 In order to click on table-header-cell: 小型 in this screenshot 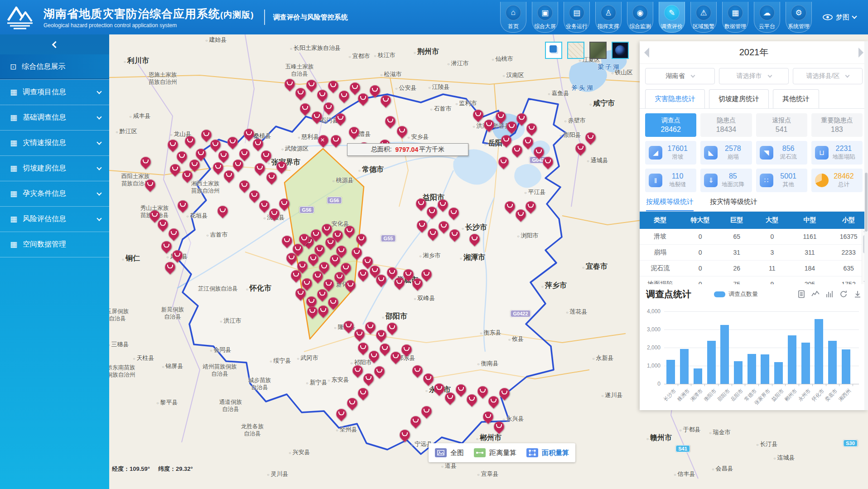, I will do `click(849, 220)`.